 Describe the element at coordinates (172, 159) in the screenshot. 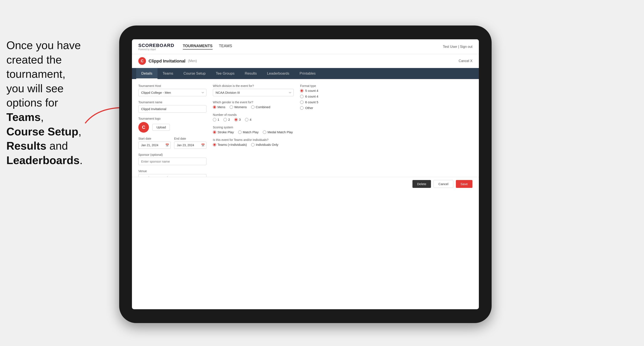

I see `sponsor-group: Sponsor (optional)` at that location.